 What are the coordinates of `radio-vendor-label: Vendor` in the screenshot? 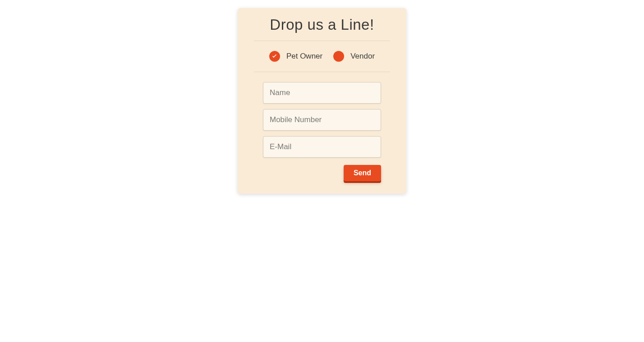 It's located at (363, 56).